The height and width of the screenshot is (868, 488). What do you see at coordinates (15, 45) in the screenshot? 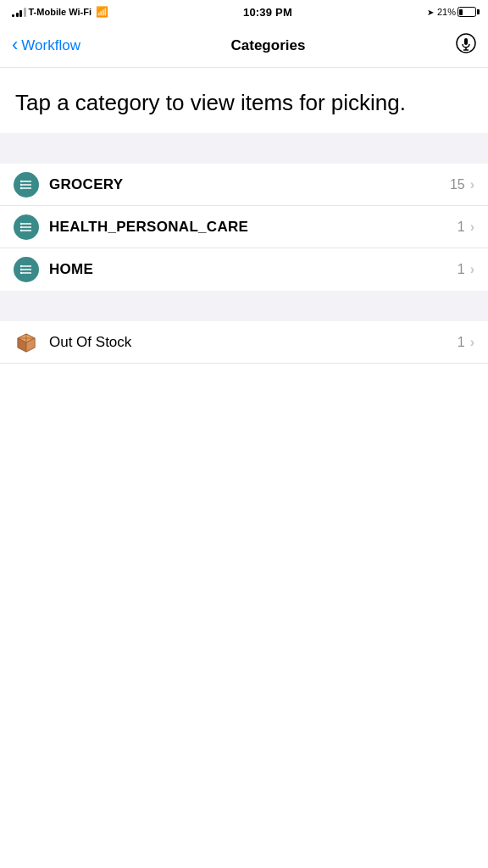
I see `back-chevron-icon: ‹` at bounding box center [15, 45].